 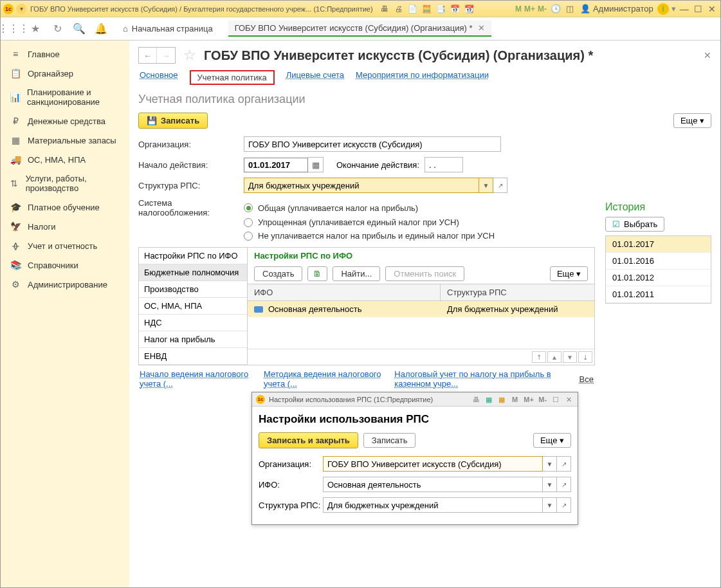 What do you see at coordinates (424, 274) in the screenshot?
I see `cancel-find-button: Отменить поиск` at bounding box center [424, 274].